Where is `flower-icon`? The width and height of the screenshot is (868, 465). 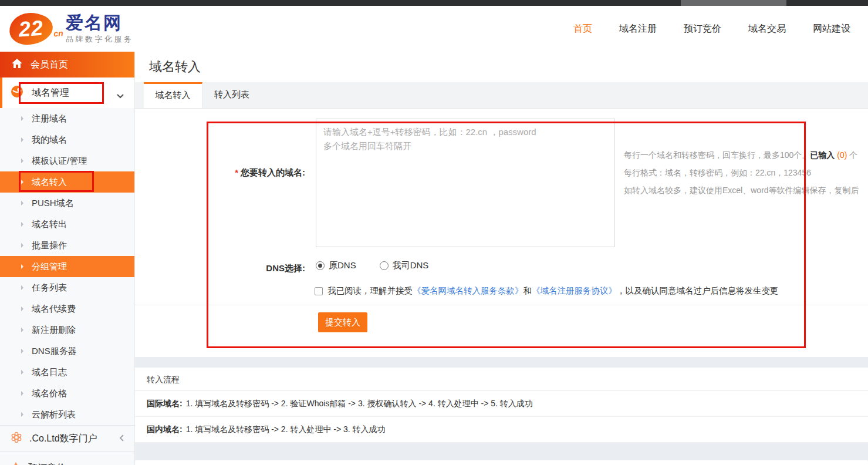
flower-icon is located at coordinates (16, 439).